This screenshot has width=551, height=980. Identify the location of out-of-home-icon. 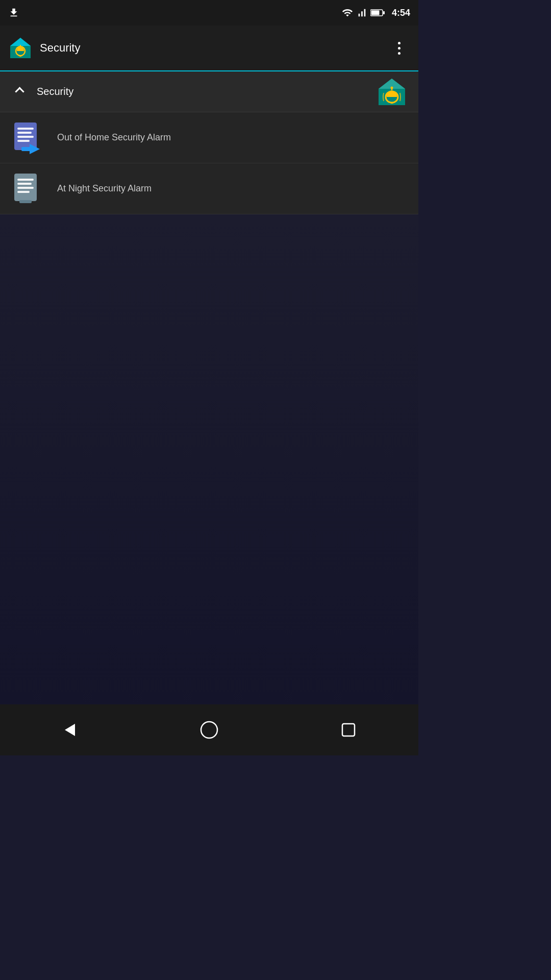
(29, 138).